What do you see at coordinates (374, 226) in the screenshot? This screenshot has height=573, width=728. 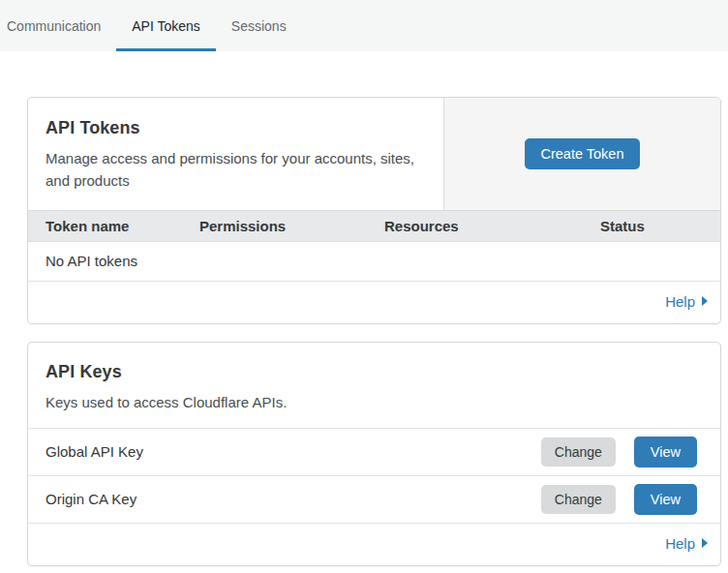 I see `token-table-header-row: Token name Permissions Resources Status` at bounding box center [374, 226].